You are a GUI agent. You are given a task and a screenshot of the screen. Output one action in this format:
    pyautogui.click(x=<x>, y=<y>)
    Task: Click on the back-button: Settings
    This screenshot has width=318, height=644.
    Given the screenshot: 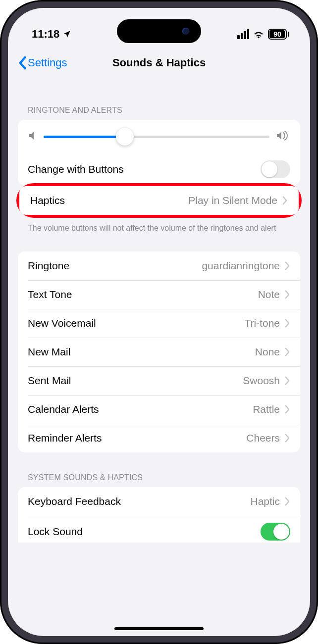 What is the action you would take?
    pyautogui.click(x=43, y=63)
    